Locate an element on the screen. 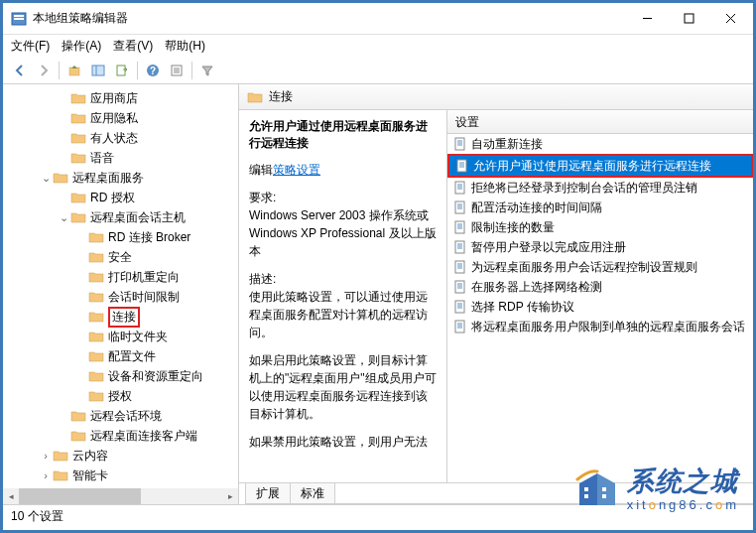 Image resolution: width=756 pixels, height=533 pixels. scroll-right-button: ▸ is located at coordinates (230, 496).